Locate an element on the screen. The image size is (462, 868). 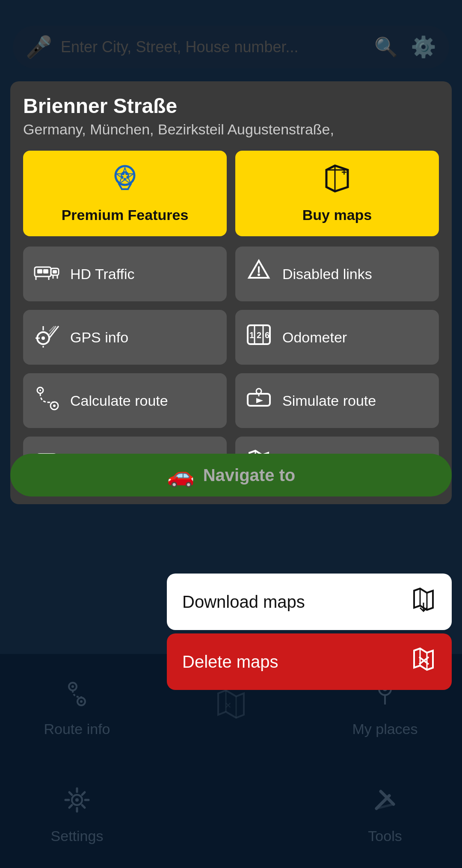
navigate-bar: 🚗 Navigate to is located at coordinates (231, 475).